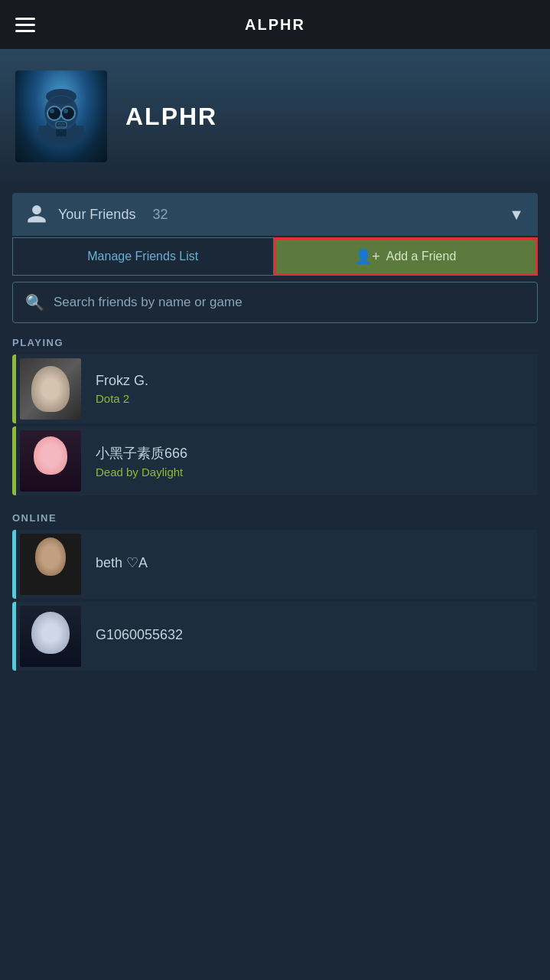 This screenshot has height=980, width=550. What do you see at coordinates (50, 461) in the screenshot?
I see `avatar-xiaohei-image` at bounding box center [50, 461].